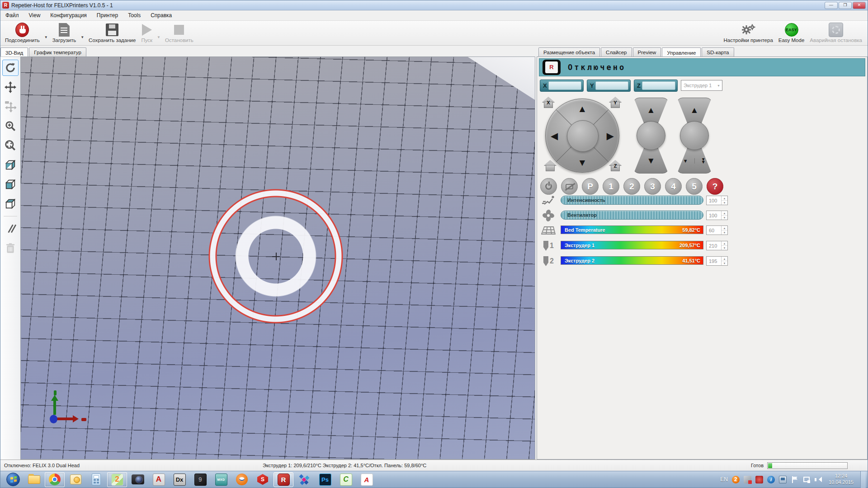 The image size is (868, 488). What do you see at coordinates (582, 136) in the screenshot?
I see `xy-jog-pad: ▲ ▼ ◀ ▶` at bounding box center [582, 136].